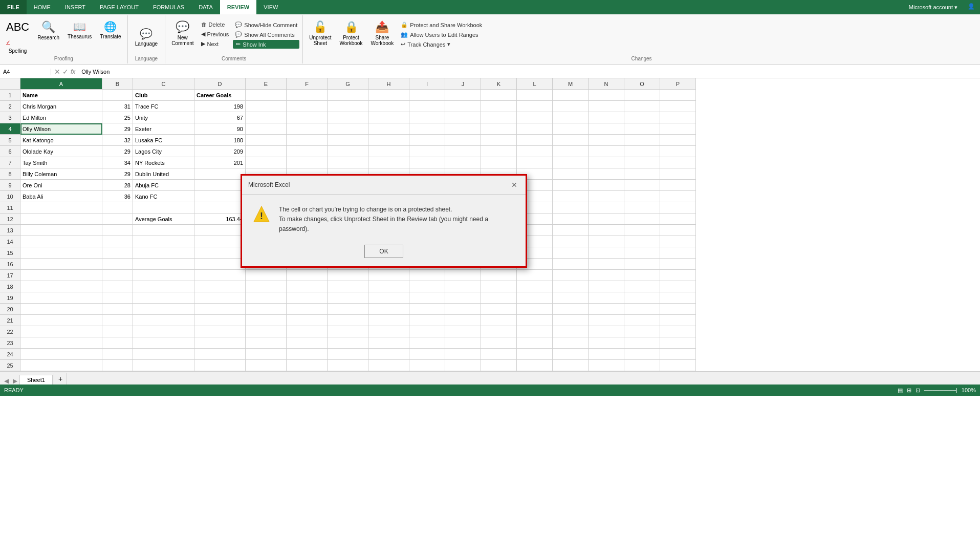 This screenshot has height=534, width=980. What do you see at coordinates (269, 185) in the screenshot?
I see `dialog-title: Microsoft Excel` at bounding box center [269, 185].